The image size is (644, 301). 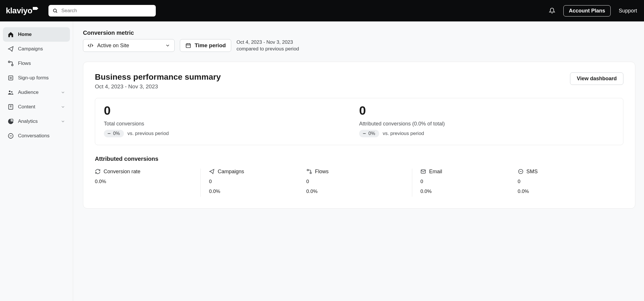 I want to click on attr-label: SMS, so click(x=532, y=172).